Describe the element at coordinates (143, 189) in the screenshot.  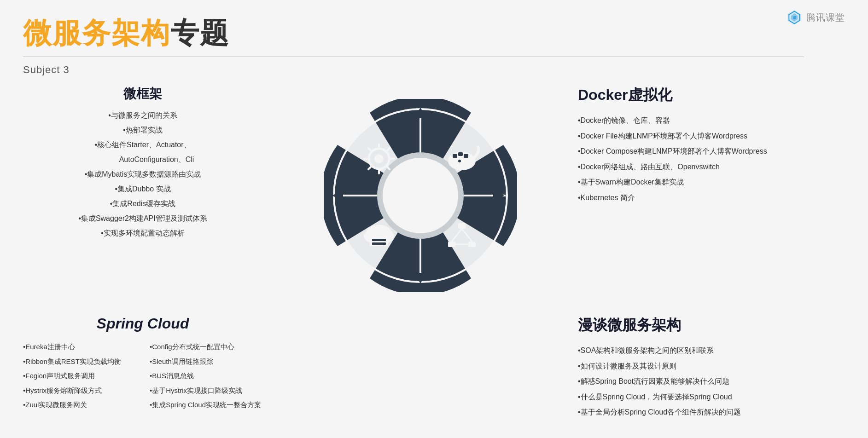
I see `mf-item-5: •集成Dubbo 实战` at that location.